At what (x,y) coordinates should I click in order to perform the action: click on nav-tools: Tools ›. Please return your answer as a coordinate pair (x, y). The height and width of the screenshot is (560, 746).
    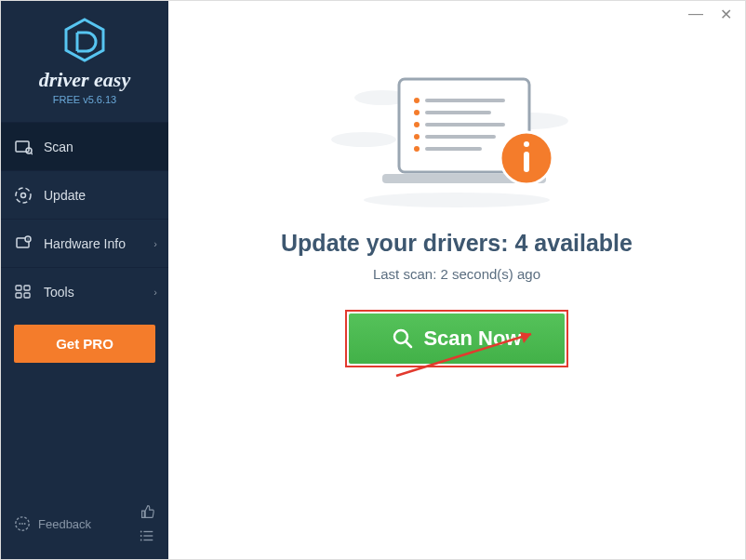
    Looking at the image, I should click on (85, 291).